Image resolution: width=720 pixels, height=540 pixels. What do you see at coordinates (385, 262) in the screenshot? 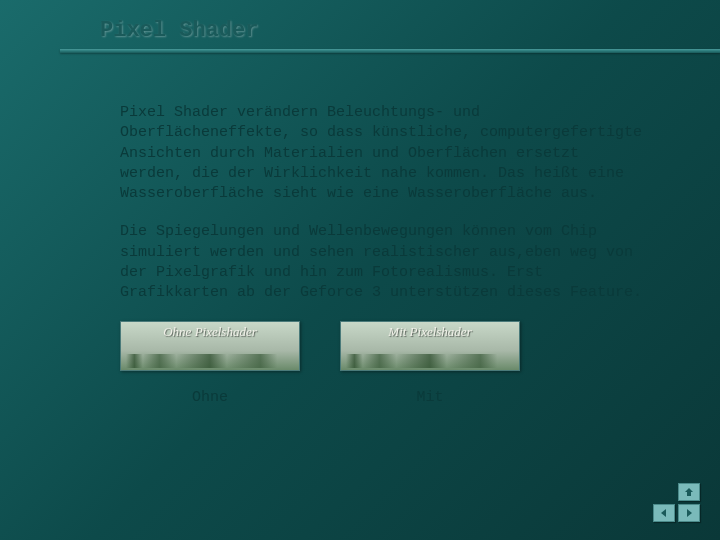
I see `paragraph-2: Die Spiegelungen und Wellenbewegungen kö…` at bounding box center [385, 262].